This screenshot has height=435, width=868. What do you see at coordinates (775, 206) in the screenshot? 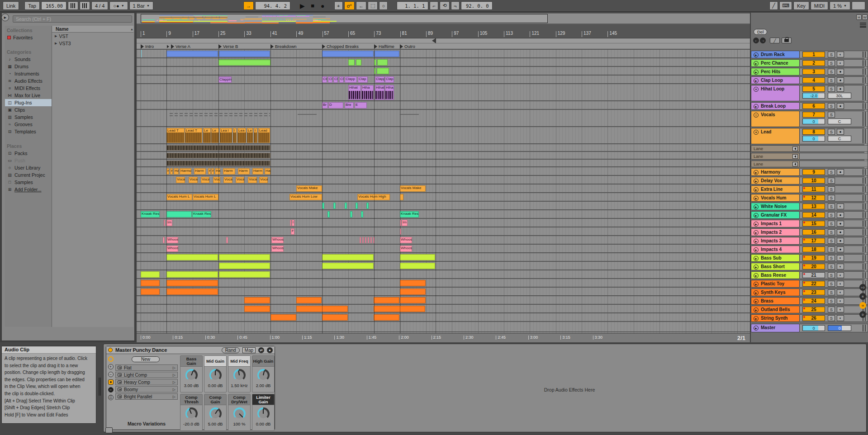
I see `track-name-cell: ▶White Noise` at bounding box center [775, 206].